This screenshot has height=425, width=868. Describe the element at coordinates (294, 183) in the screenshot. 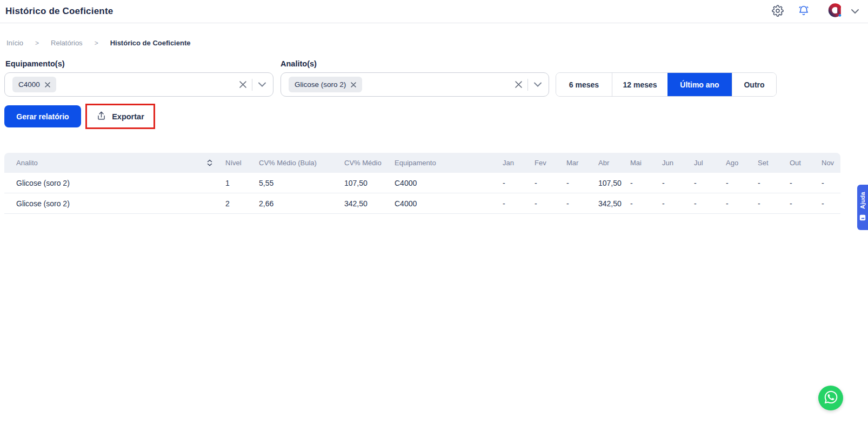

I see `cell-cv-bula: 5,55` at that location.